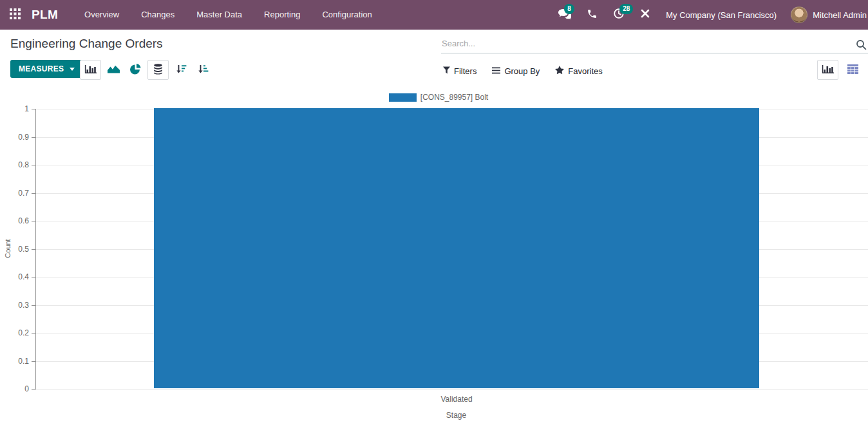 Image resolution: width=868 pixels, height=423 pixels. What do you see at coordinates (102, 15) in the screenshot?
I see `menu-item-overview: Overview` at bounding box center [102, 15].